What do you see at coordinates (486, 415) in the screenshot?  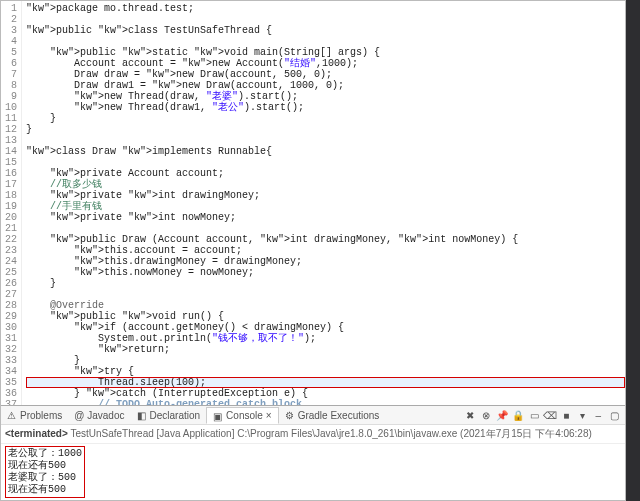 I see `x-remove-all-icon: ⊗` at bounding box center [486, 415].